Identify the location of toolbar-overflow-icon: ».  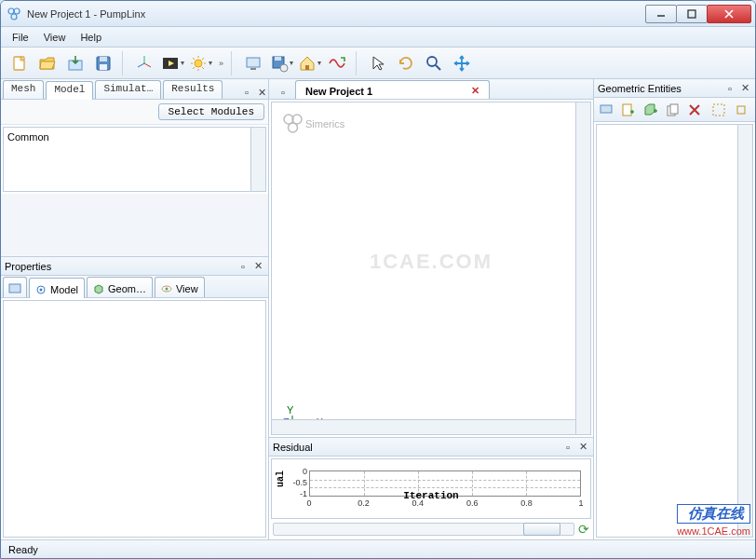
(222, 63).